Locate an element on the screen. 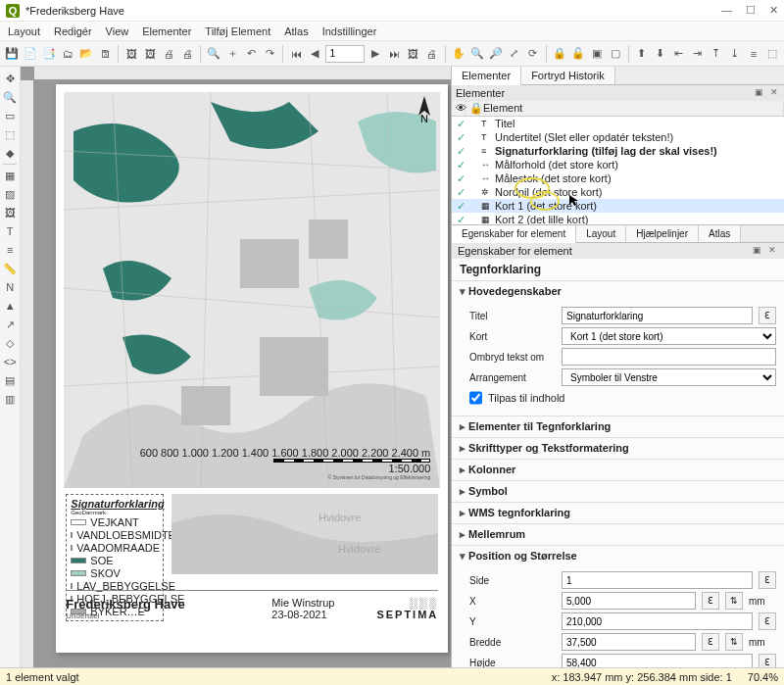  input-titel is located at coordinates (657, 316).